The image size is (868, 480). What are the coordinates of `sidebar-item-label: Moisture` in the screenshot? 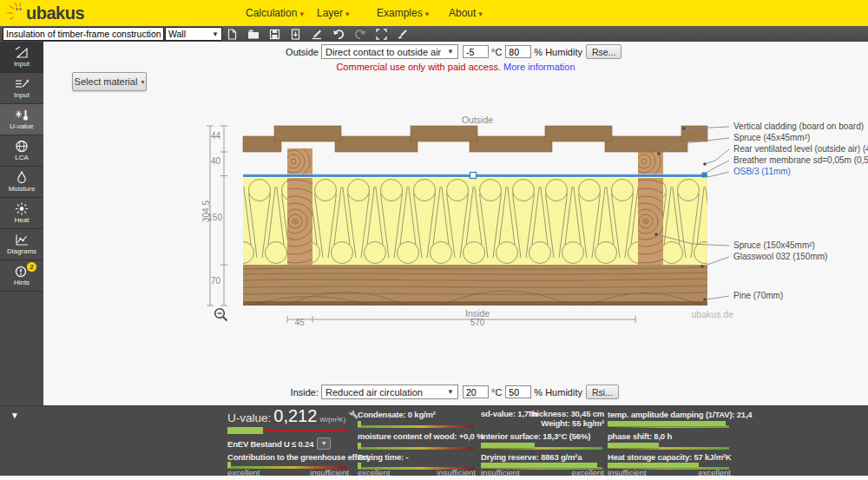 It's located at (23, 189).